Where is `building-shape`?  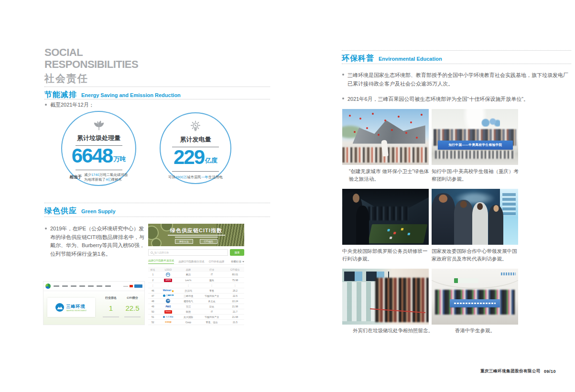
building-shape is located at coordinates (389, 132).